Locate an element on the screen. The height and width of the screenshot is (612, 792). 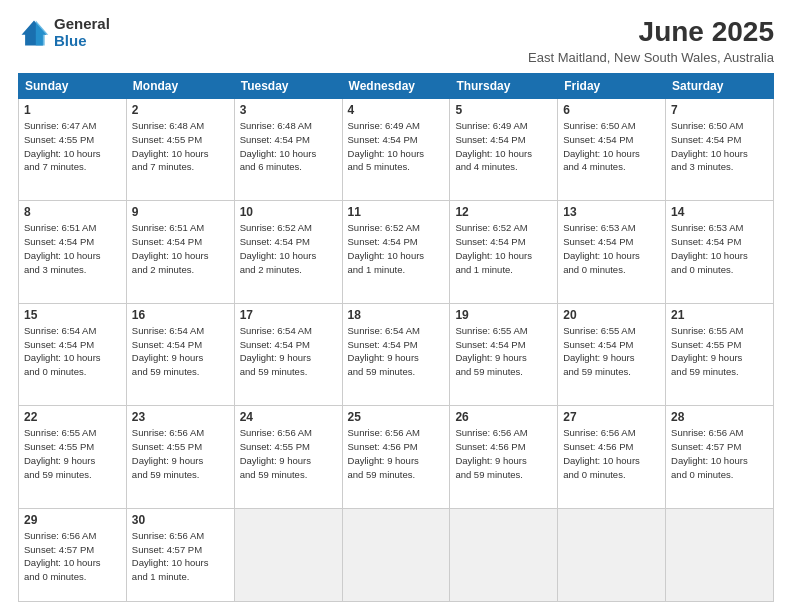
day-info: Sunrise: 6:47 AMSunset: 4:55 PMDaylight:… is located at coordinates (72, 146).